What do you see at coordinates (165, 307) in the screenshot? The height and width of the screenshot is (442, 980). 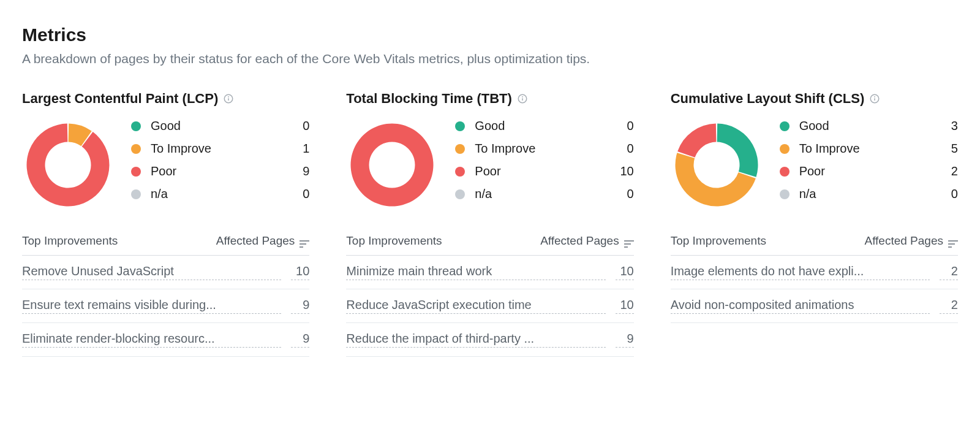 I see `improvement-row: Ensure text remains visible during...9` at bounding box center [165, 307].